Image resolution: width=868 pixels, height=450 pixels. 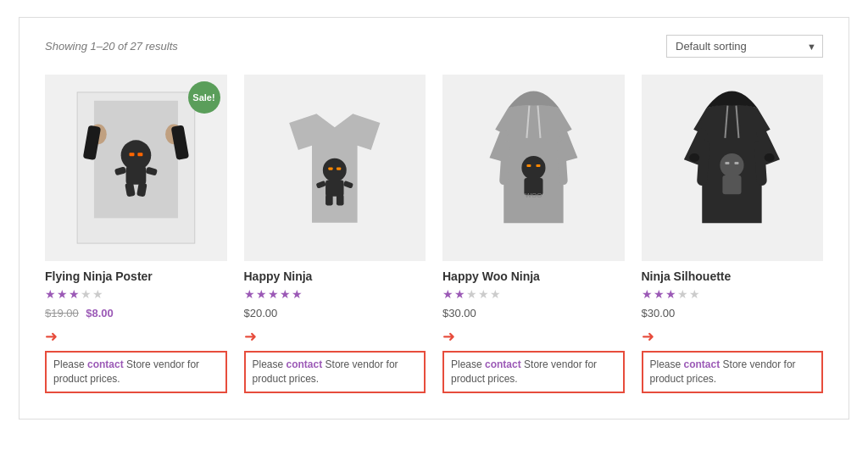 I want to click on price-original-1: $19.00, so click(x=62, y=314).